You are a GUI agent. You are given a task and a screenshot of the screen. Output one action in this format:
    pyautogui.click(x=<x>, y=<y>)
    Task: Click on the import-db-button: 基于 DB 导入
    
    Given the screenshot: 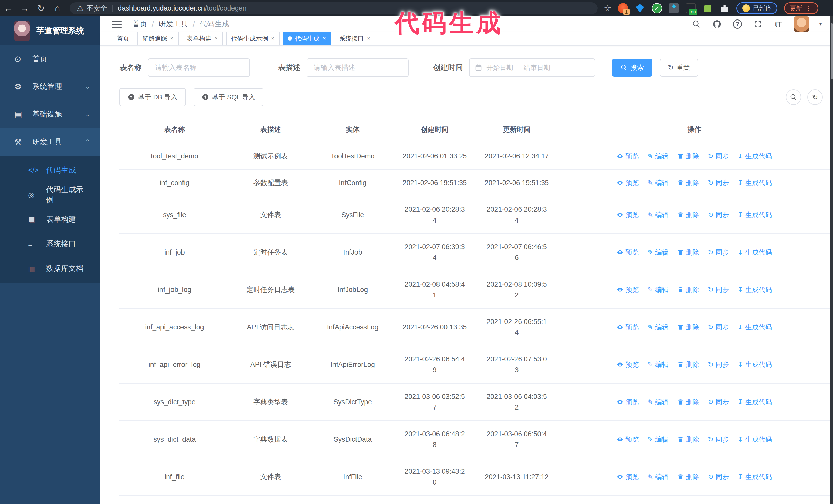 What is the action you would take?
    pyautogui.click(x=153, y=97)
    